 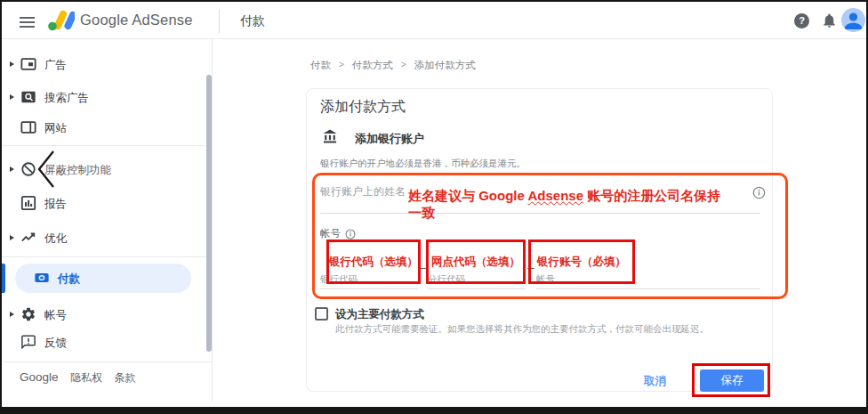 I want to click on privacy-link: 隐私权, so click(x=86, y=377).